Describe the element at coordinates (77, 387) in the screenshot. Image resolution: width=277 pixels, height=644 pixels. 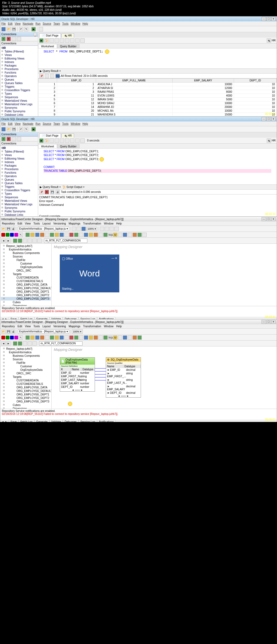
I see `field-row: DEPT_IDnumber` at that location.